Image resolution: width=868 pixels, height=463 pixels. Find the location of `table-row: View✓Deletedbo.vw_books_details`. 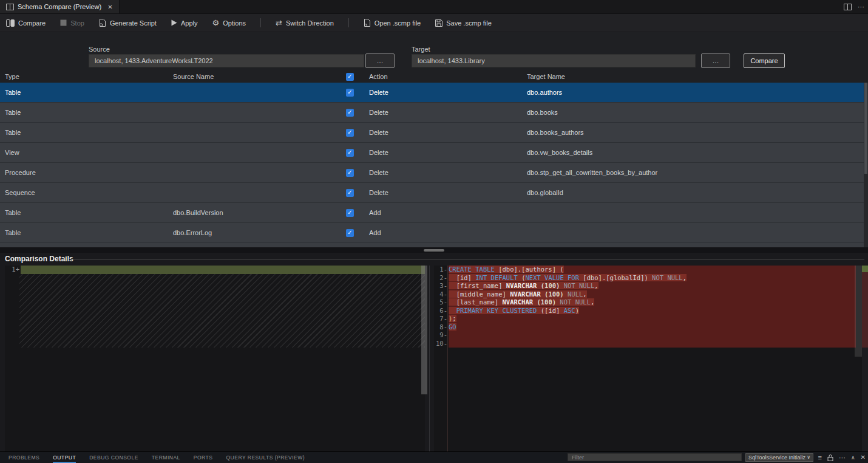

table-row: View✓Deletedbo.vw_books_details is located at coordinates (434, 152).